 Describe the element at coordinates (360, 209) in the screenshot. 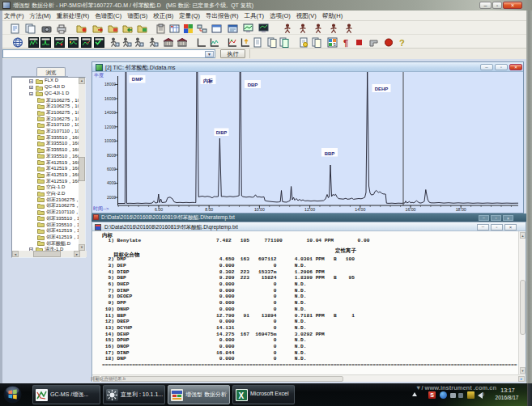

I see `svg-text: 14.00` at that location.